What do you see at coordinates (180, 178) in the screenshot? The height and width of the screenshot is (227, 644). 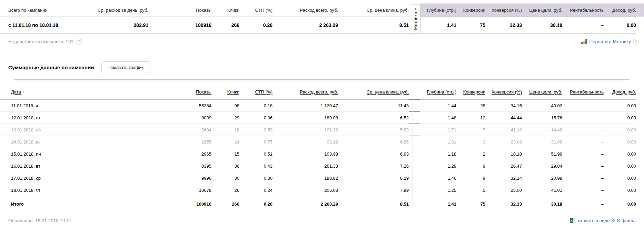 I see `value-cell: 9996` at bounding box center [180, 178].